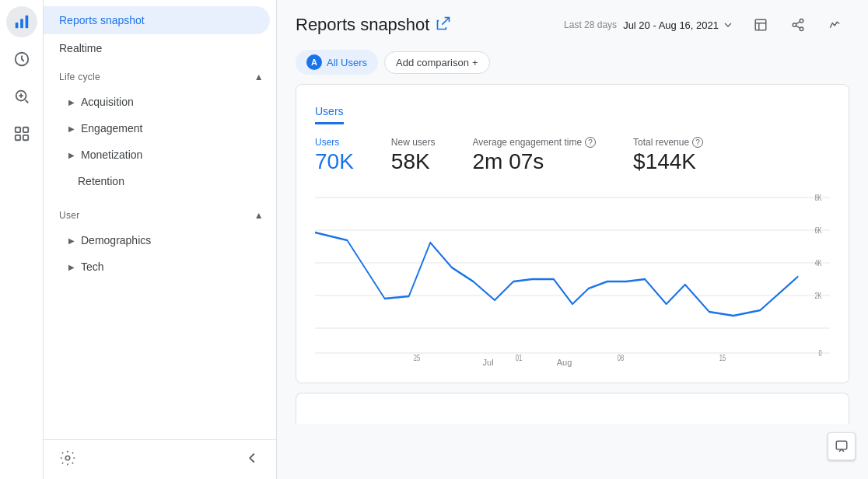 Image resolution: width=868 pixels, height=479 pixels. What do you see at coordinates (160, 102) in the screenshot?
I see `sidebar-item-acquisition: Acquisition` at bounding box center [160, 102].